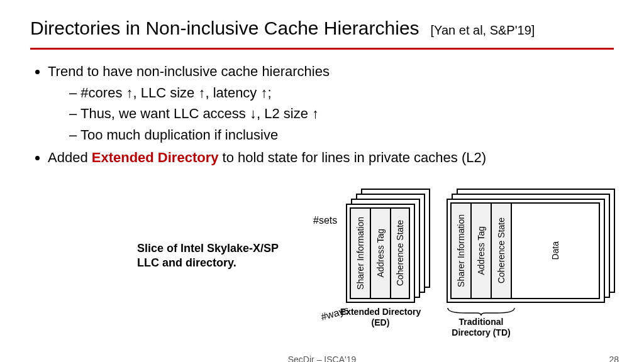 The width and height of the screenshot is (644, 362). What do you see at coordinates (322, 358) in the screenshot?
I see `footer-venue: SecDir – ISCA'19` at bounding box center [322, 358].